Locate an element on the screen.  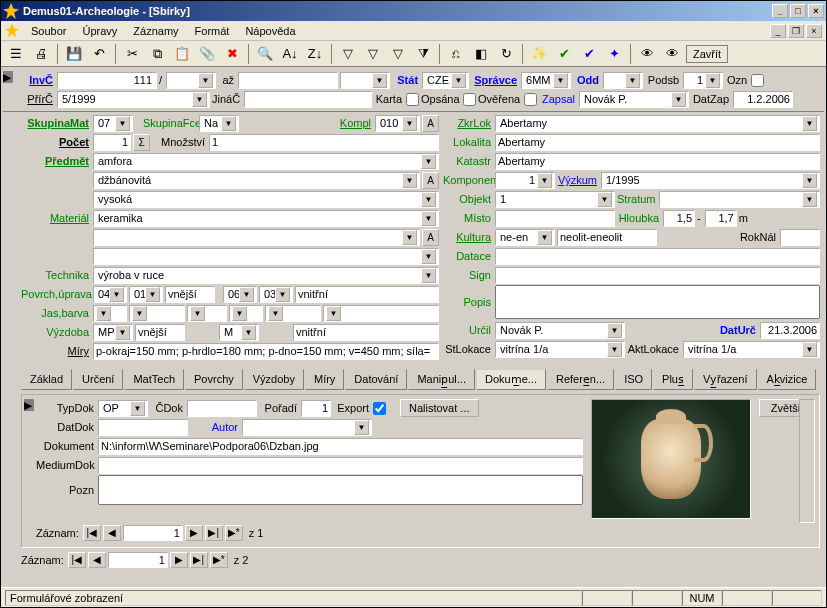
sub-nav-new: ▶* is located at coordinates (234, 533).